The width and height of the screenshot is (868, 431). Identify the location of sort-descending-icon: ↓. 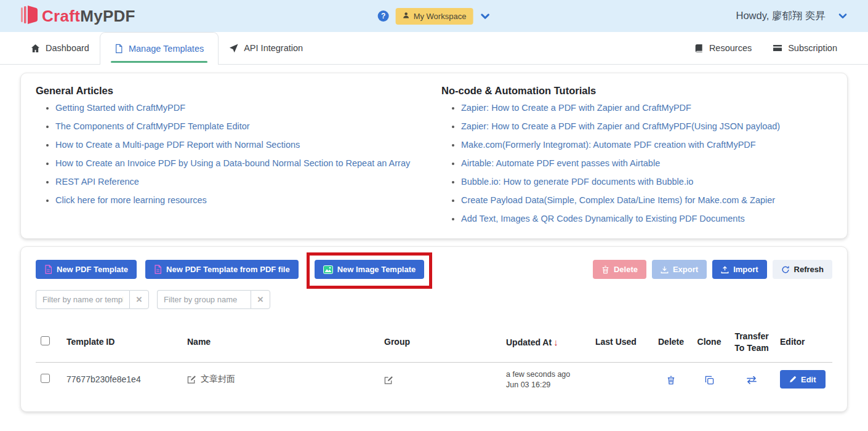
(556, 342).